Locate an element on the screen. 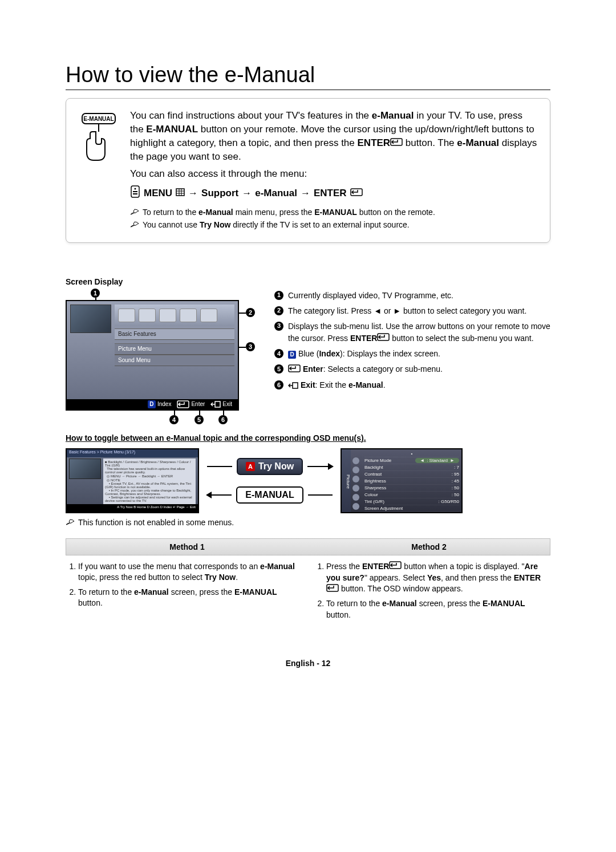 The height and width of the screenshot is (852, 616). emanual-button: E-MANUAL is located at coordinates (269, 495).